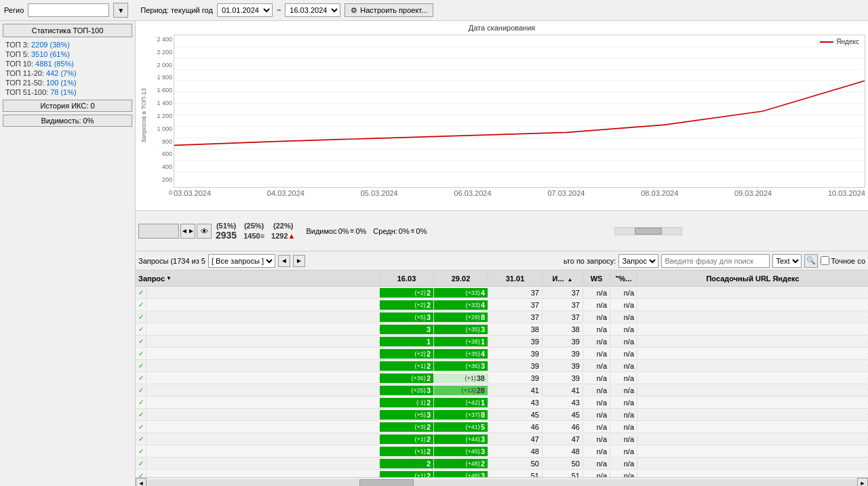 The image size is (868, 486). Describe the element at coordinates (258, 279) in the screenshot. I see `query-col-header: Запрос ▼` at that location.